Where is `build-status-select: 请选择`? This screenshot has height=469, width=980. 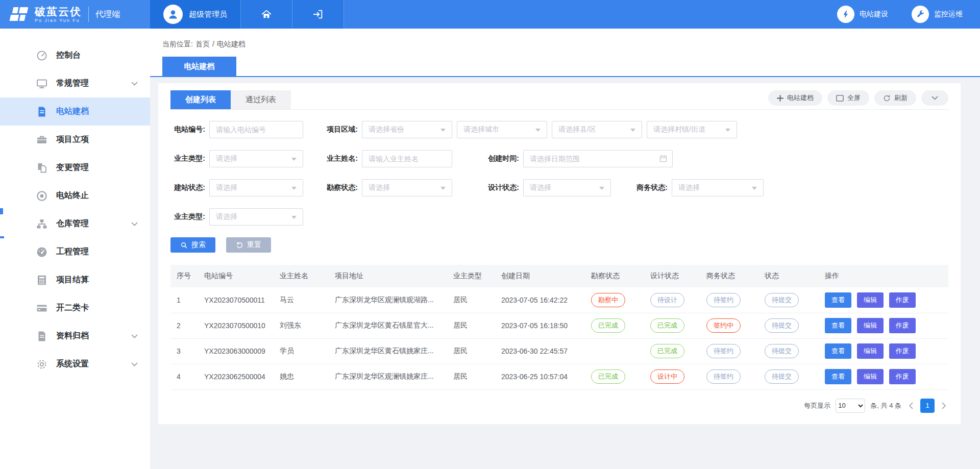
build-status-select: 请选择 is located at coordinates (256, 188).